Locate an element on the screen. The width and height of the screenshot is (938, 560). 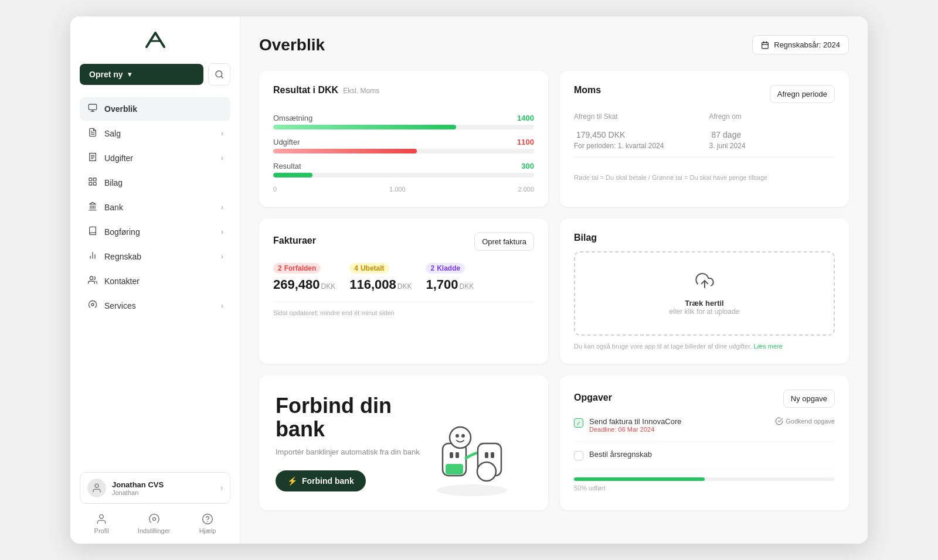
bank-icon is located at coordinates (93, 207).